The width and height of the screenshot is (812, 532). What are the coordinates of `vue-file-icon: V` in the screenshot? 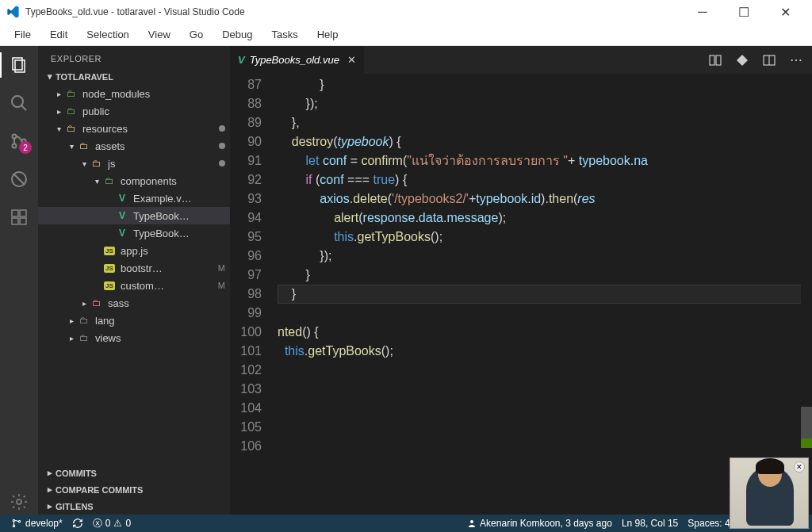 It's located at (122, 198).